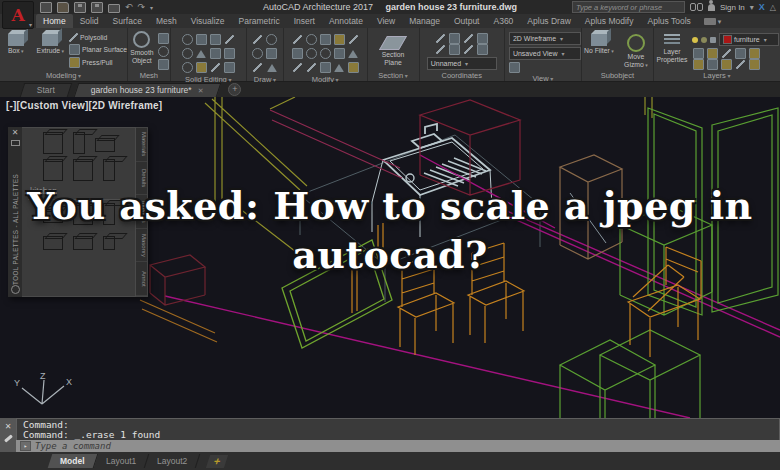 The width and height of the screenshot is (780, 470). Describe the element at coordinates (230, 54) in the screenshot. I see `shell-icon` at that location.